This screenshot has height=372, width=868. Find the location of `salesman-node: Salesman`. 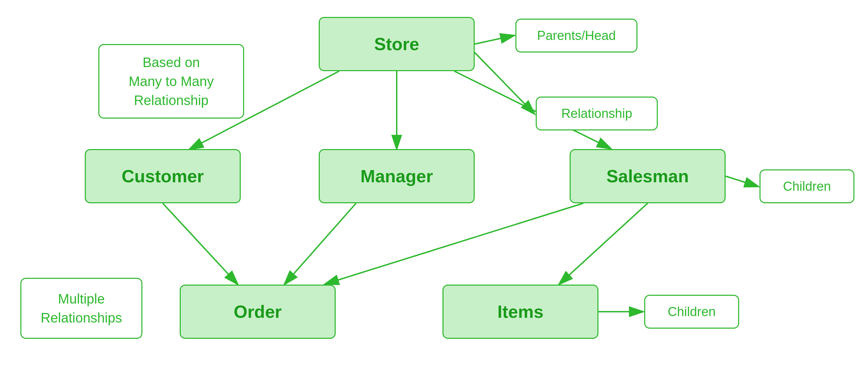

salesman-node: Salesman is located at coordinates (648, 176).